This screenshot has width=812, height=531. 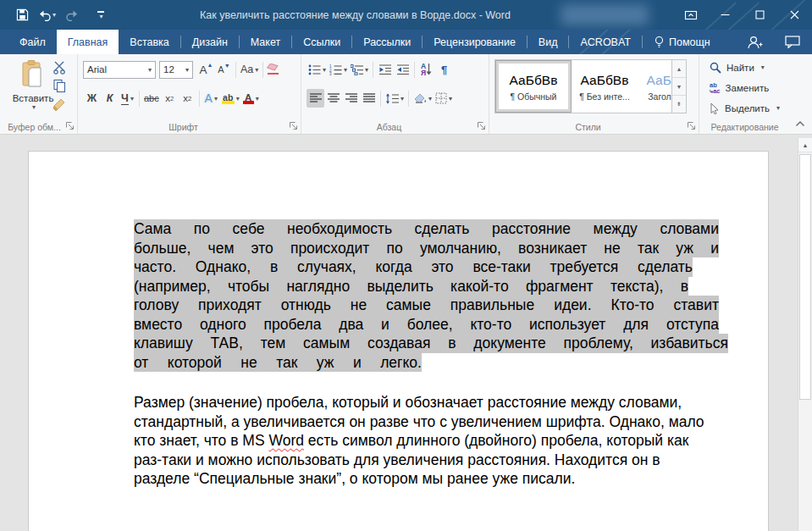 What do you see at coordinates (339, 69) in the screenshot?
I see `numbering-button: 123 ▾` at bounding box center [339, 69].